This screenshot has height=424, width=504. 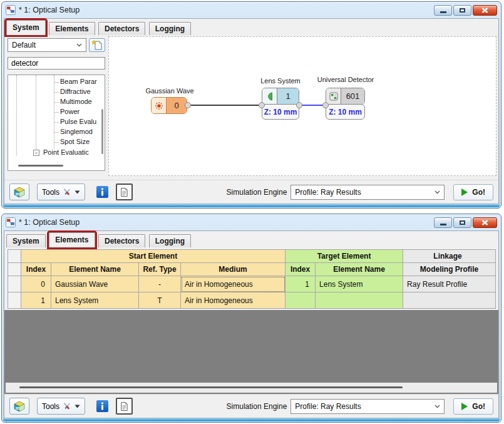 What do you see at coordinates (233, 269) in the screenshot?
I see `column-header-medium: Medium` at bounding box center [233, 269].